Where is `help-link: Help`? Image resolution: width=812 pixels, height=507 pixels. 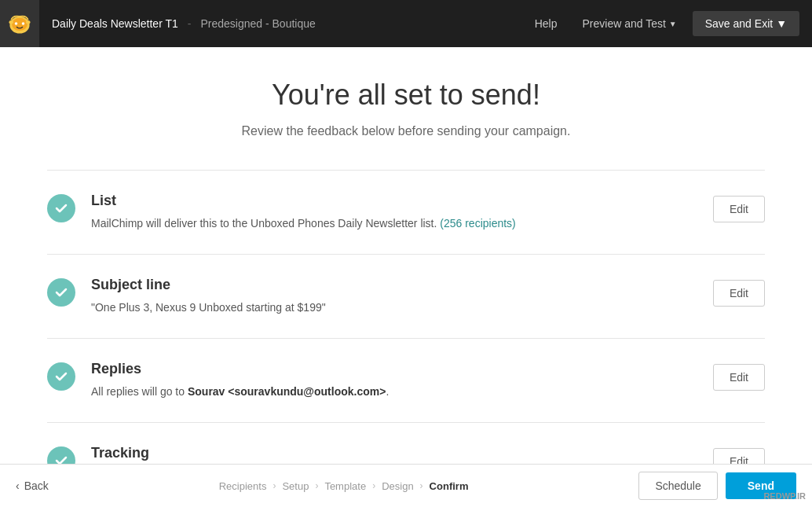 help-link: Help is located at coordinates (547, 24).